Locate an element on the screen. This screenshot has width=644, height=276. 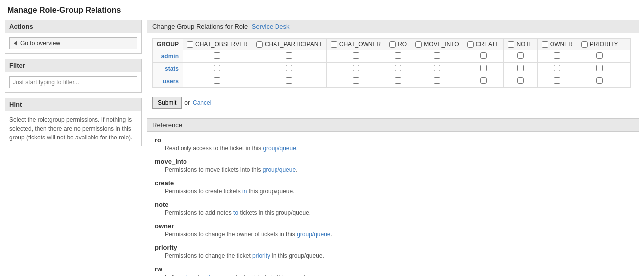
table-row: users is located at coordinates (392, 82).